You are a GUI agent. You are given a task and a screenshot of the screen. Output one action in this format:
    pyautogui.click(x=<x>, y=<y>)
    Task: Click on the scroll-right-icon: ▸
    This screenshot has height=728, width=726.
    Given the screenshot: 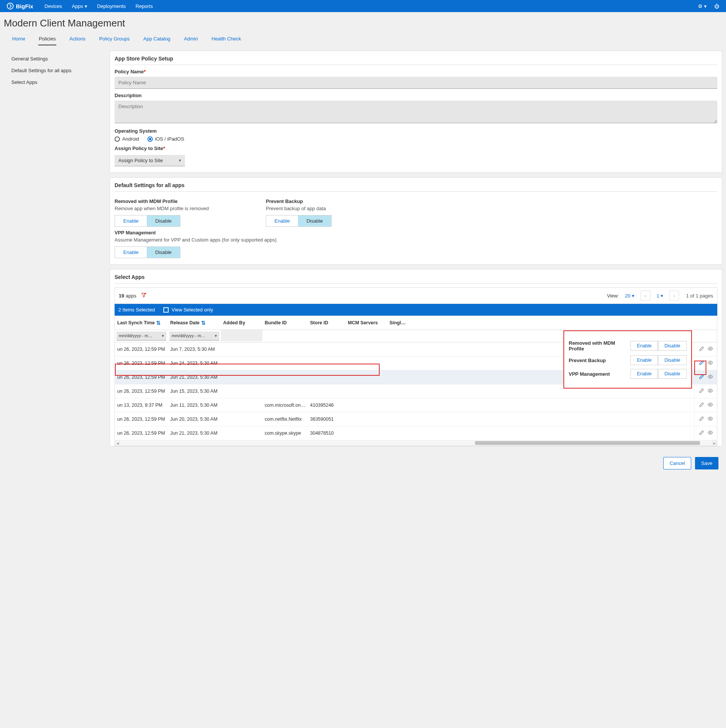 What is the action you would take?
    pyautogui.click(x=714, y=443)
    